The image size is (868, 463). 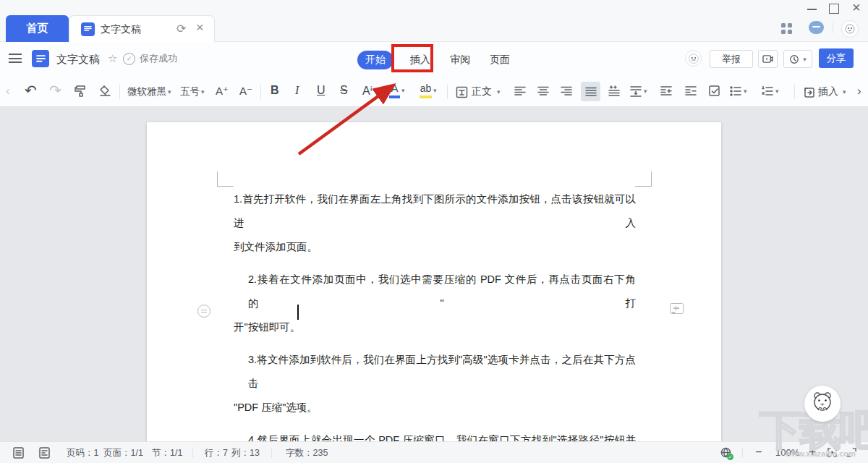 What do you see at coordinates (787, 29) in the screenshot?
I see `apps-grid-icon` at bounding box center [787, 29].